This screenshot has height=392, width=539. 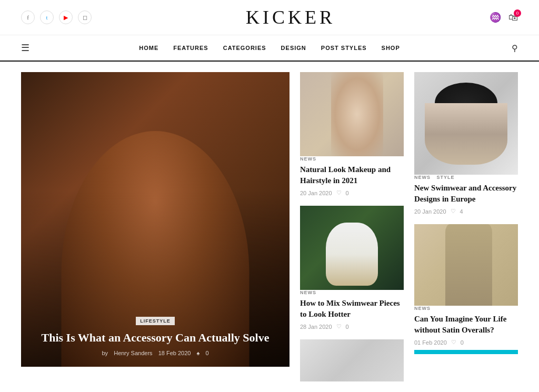 I want to click on nav-home: HOME, so click(x=148, y=48).